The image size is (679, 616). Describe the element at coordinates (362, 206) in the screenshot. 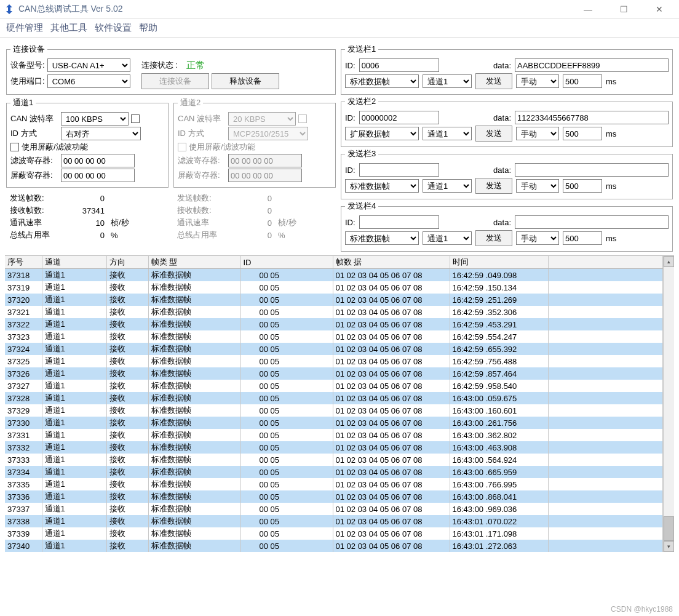

I see `send-legend-4: 发送栏4` at that location.